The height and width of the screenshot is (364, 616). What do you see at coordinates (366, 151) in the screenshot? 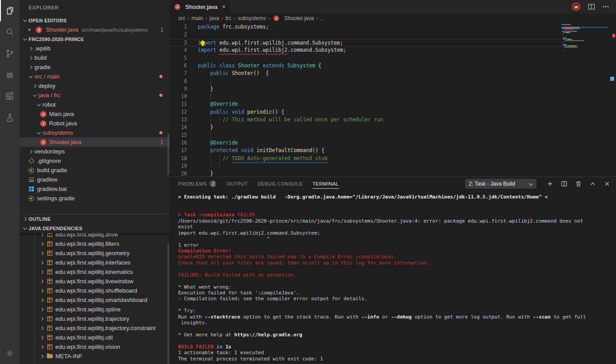
I see `code-line: 17 protected void initDefaultCommand() {` at bounding box center [366, 151].